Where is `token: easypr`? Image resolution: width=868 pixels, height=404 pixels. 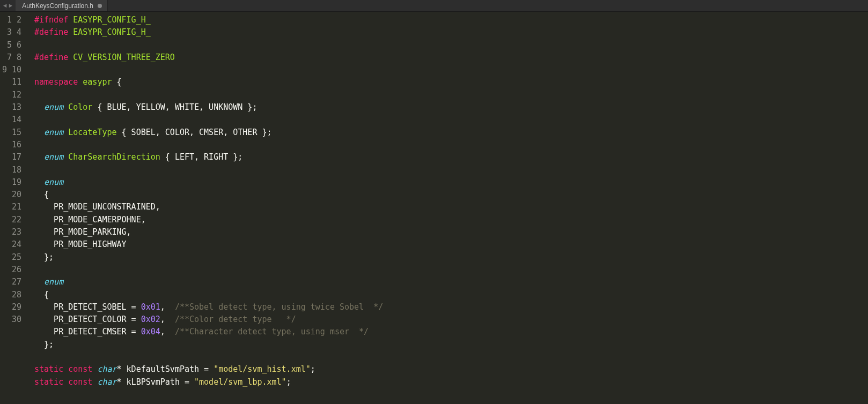 token: easypr is located at coordinates (97, 82).